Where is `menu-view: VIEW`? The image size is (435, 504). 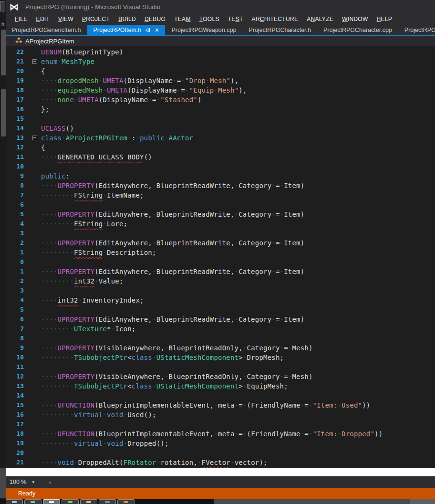 menu-view: VIEW is located at coordinates (66, 19).